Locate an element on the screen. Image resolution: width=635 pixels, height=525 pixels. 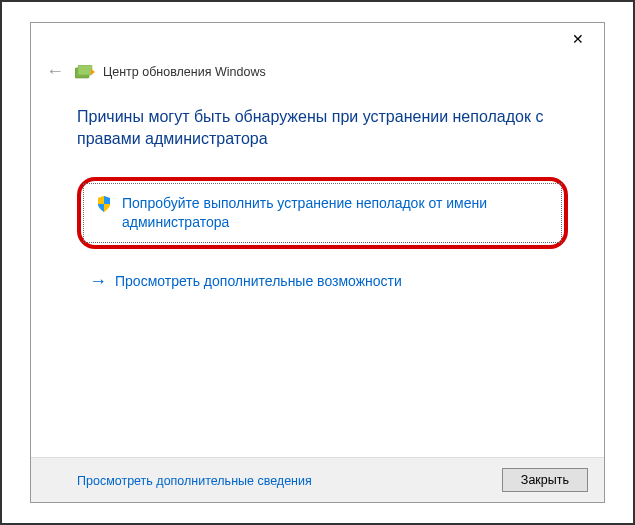
run-as-admin-option: Попробуйте выполнить устранение неполадо… is located at coordinates (322, 213).